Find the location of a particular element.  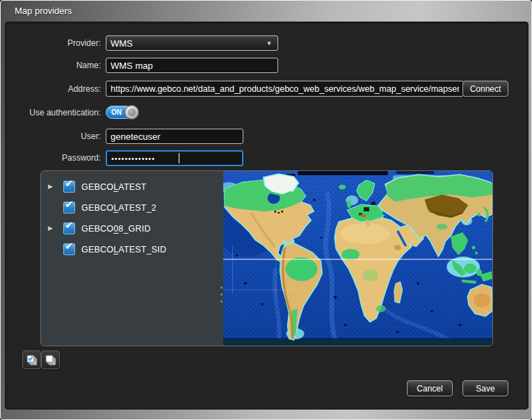

check-all-layers-icon is located at coordinates (32, 360).